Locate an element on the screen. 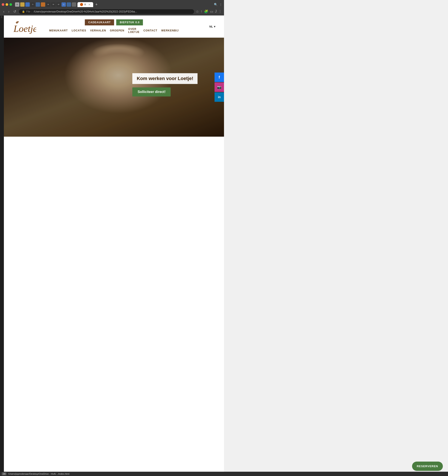 This screenshot has width=448, height=476. tab-icons-row: R G M M M G is located at coordinates (45, 5).